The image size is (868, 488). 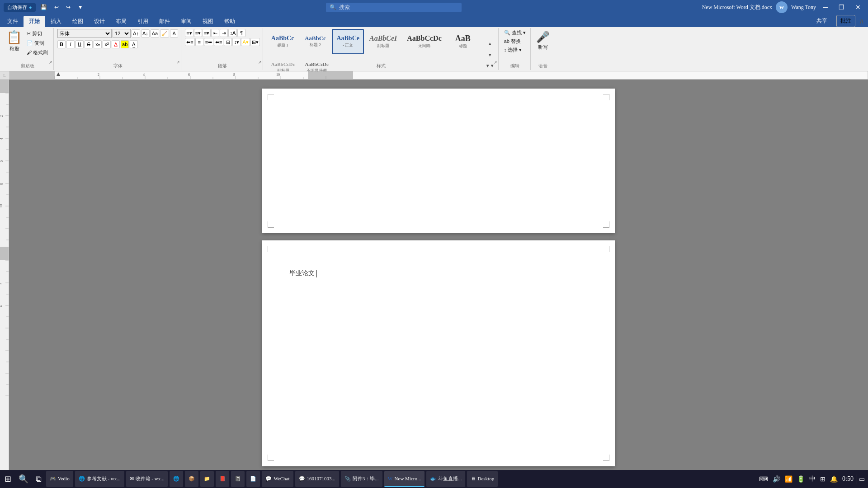 What do you see at coordinates (198, 33) in the screenshot?
I see `numbering-button: ≡▾` at bounding box center [198, 33].